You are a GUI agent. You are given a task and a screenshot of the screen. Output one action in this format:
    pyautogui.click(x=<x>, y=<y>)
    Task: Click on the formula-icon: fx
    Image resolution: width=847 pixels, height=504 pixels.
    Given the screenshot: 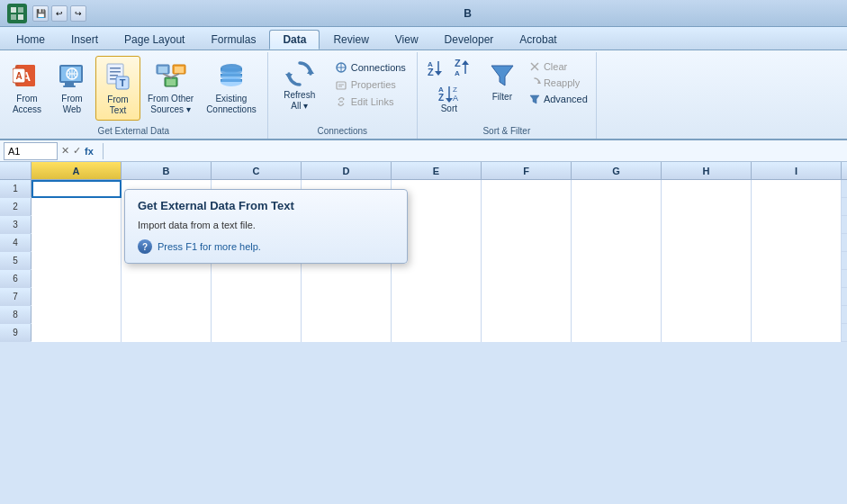 What is the action you would take?
    pyautogui.click(x=89, y=151)
    